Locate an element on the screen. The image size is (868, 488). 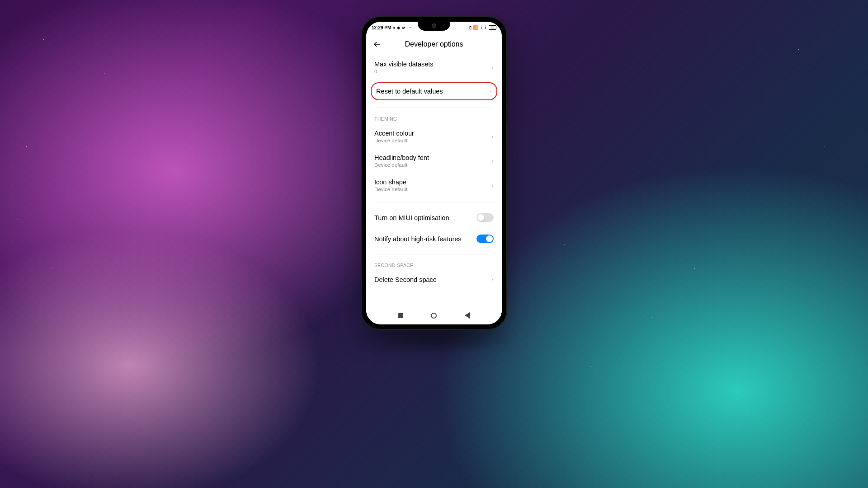
nav-recent-button is located at coordinates (401, 315).